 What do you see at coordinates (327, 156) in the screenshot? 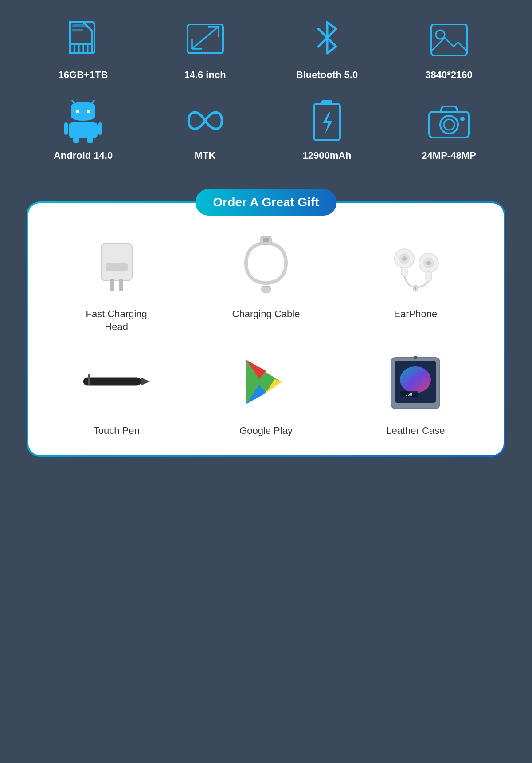
I see `spec-battery-label: 12900mAh` at bounding box center [327, 156].